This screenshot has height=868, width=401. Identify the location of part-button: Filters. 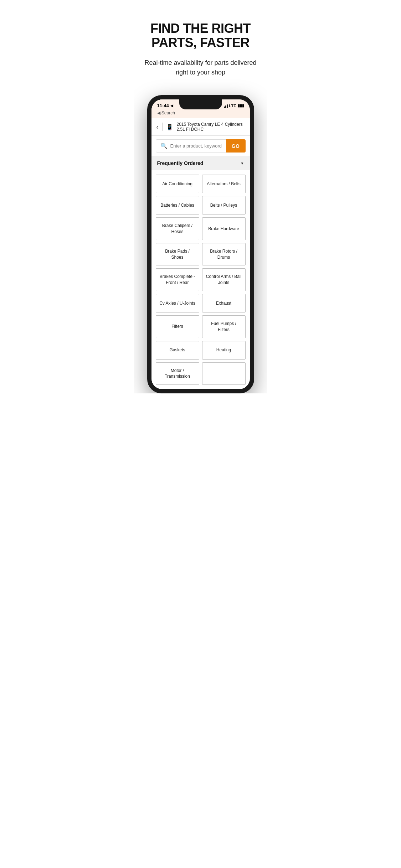
(178, 327).